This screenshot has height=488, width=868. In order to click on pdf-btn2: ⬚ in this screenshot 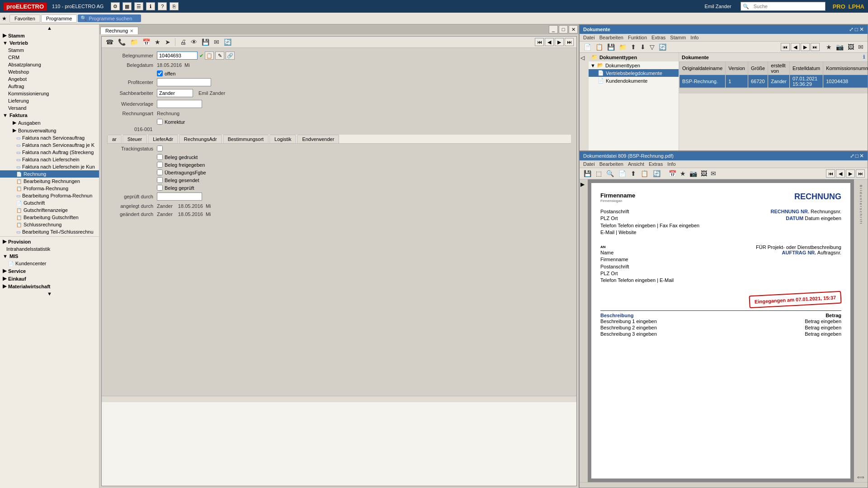, I will do `click(599, 174)`.